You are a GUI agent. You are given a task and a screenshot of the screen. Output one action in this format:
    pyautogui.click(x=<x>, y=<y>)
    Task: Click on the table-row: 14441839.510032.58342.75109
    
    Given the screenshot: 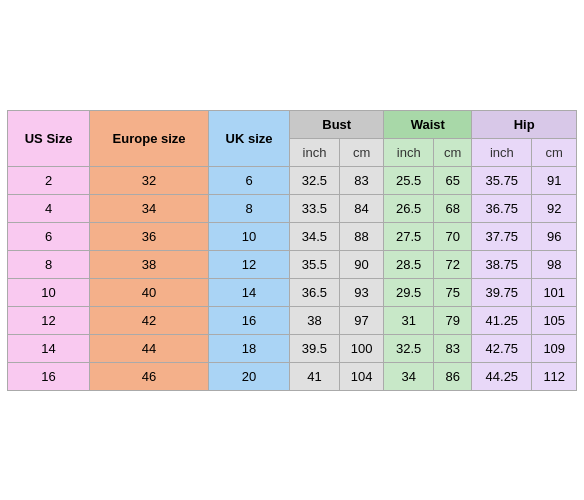 What is the action you would take?
    pyautogui.click(x=292, y=348)
    